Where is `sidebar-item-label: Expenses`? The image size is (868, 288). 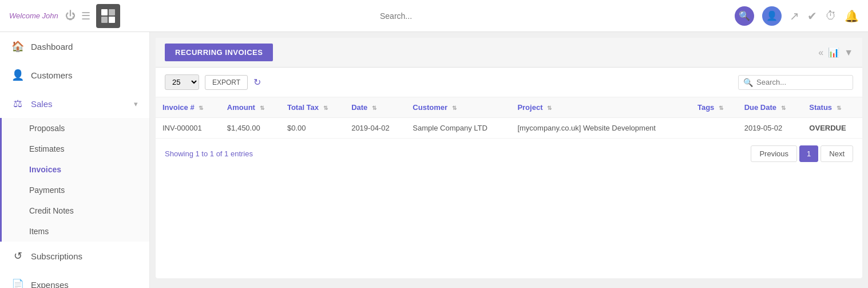 sidebar-item-label: Expenses is located at coordinates (50, 284).